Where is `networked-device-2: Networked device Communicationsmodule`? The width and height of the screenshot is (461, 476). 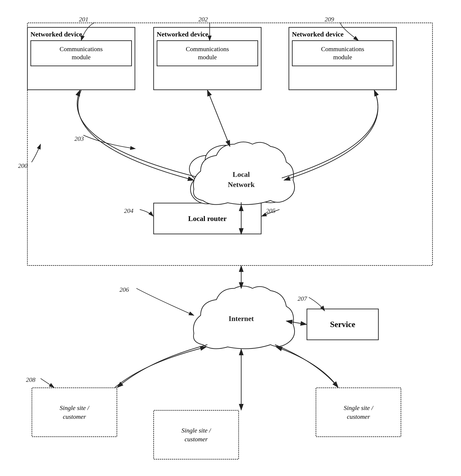
networked-device-2: Networked device Communicationsmodule is located at coordinates (208, 59).